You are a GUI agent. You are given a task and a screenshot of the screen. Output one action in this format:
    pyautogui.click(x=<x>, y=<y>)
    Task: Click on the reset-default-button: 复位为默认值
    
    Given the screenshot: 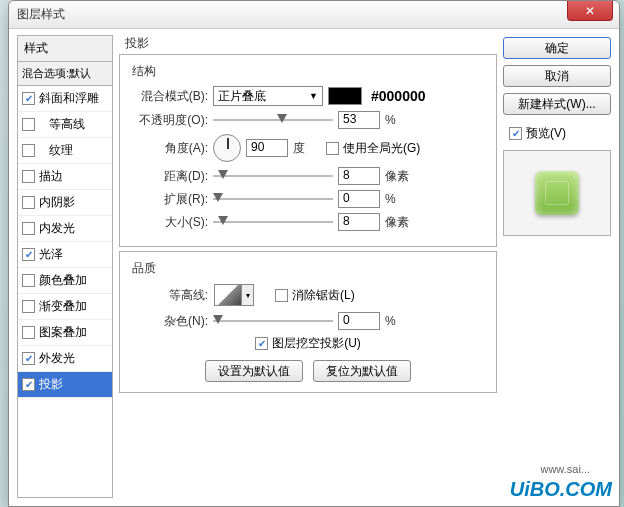 What is the action you would take?
    pyautogui.click(x=362, y=371)
    